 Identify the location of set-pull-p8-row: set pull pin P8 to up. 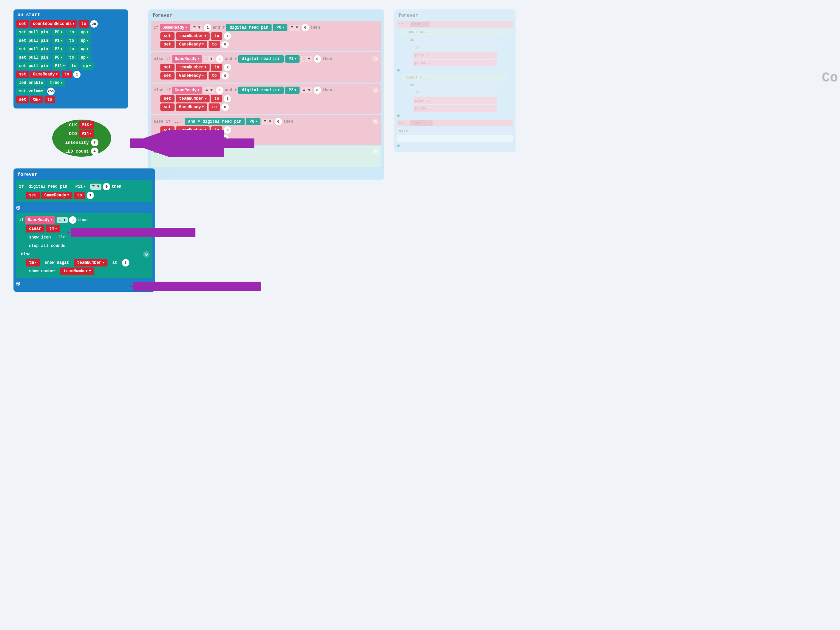
(71, 58).